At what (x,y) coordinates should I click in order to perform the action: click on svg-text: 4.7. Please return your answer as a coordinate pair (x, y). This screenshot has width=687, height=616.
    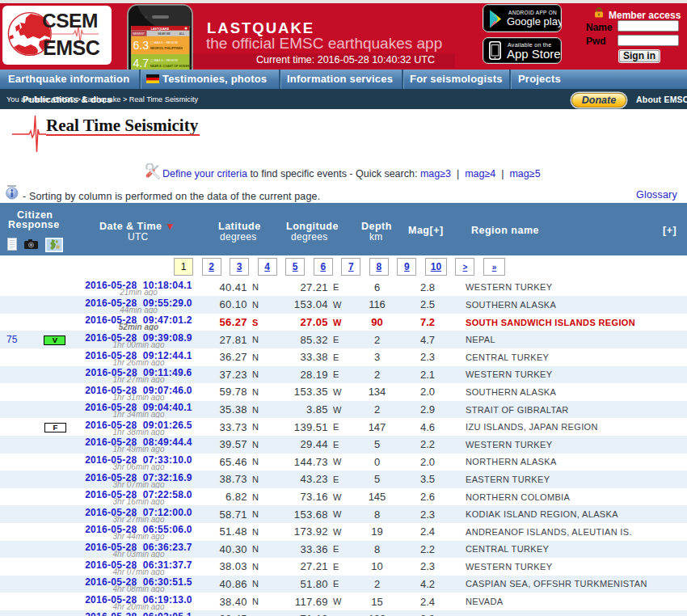
    Looking at the image, I should click on (141, 63).